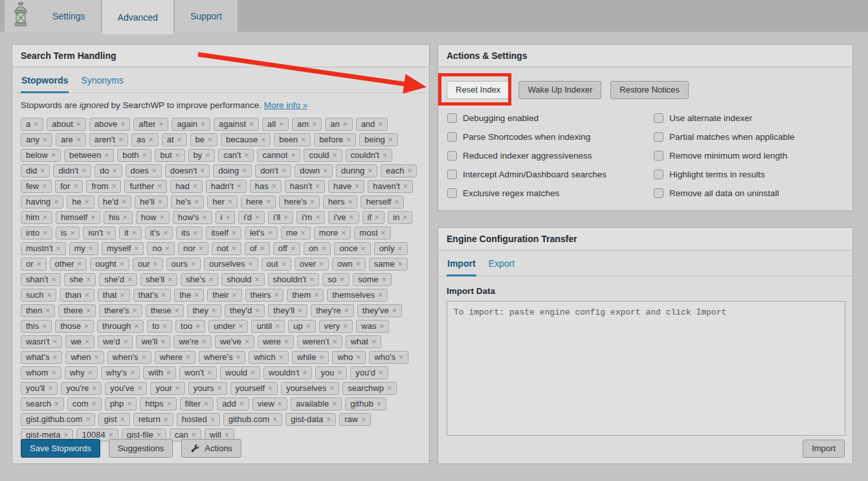 The image size is (868, 481). What do you see at coordinates (211, 448) in the screenshot?
I see `actions-button: Actions` at bounding box center [211, 448].